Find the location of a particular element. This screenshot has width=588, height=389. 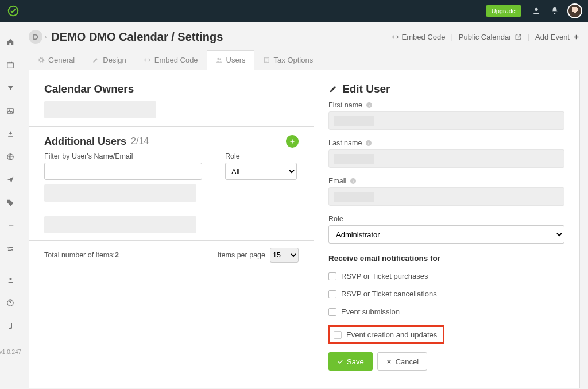

public-calendar-link: Public Calendar is located at coordinates (490, 37).